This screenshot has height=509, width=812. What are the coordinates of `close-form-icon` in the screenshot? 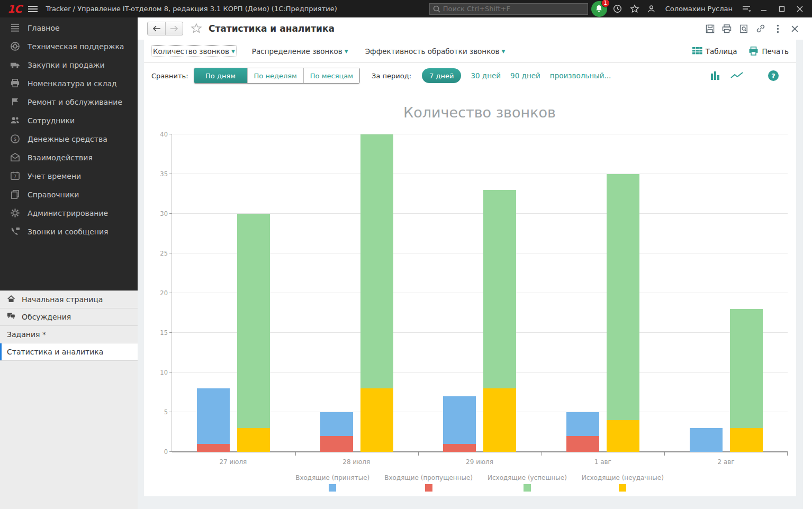 It's located at (795, 29).